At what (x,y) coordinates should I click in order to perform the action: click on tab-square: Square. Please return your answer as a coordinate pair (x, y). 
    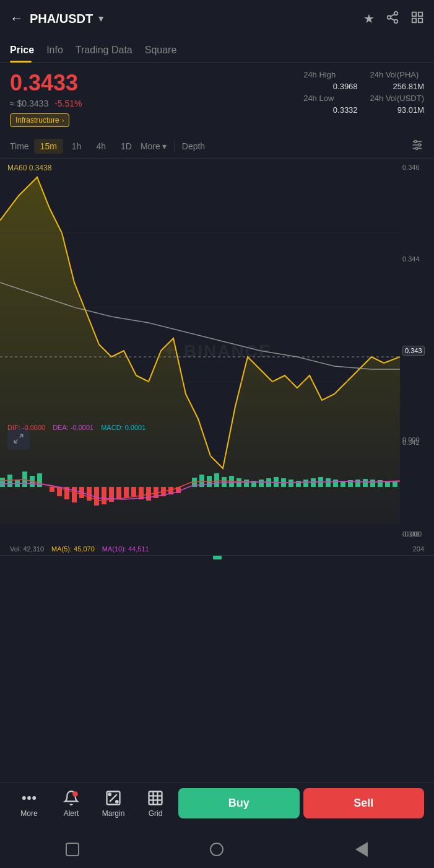
    Looking at the image, I should click on (167, 50).